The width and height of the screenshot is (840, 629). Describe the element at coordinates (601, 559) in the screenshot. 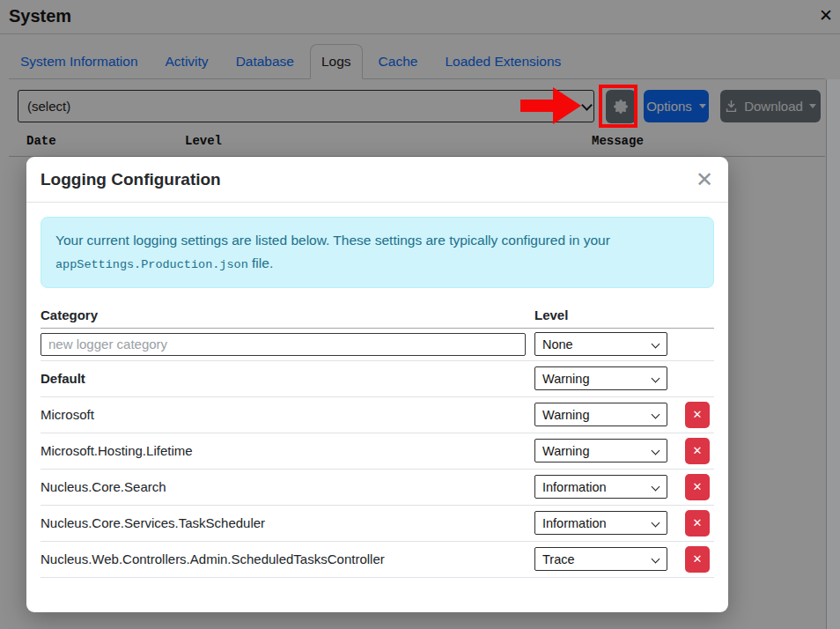

I see `logger-level-select: Trace` at that location.